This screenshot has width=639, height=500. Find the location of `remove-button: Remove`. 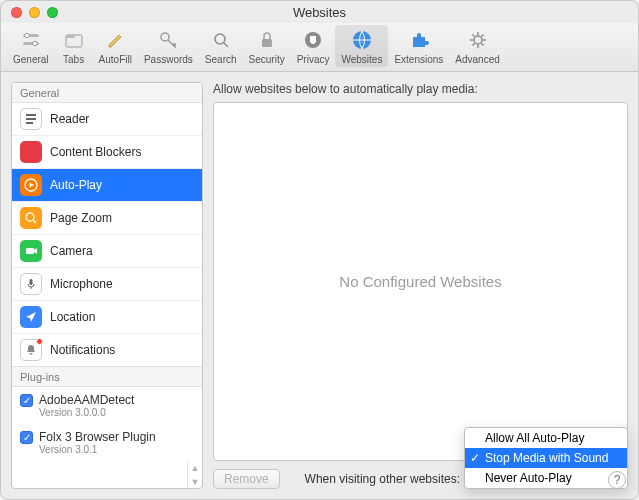

remove-button: Remove is located at coordinates (246, 479).